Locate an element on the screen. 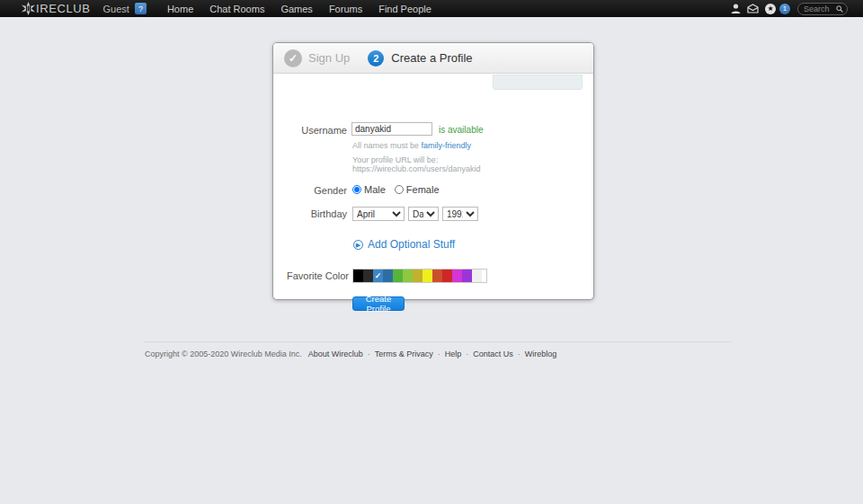  favorite-color-label: Favorite Color is located at coordinates (311, 276).